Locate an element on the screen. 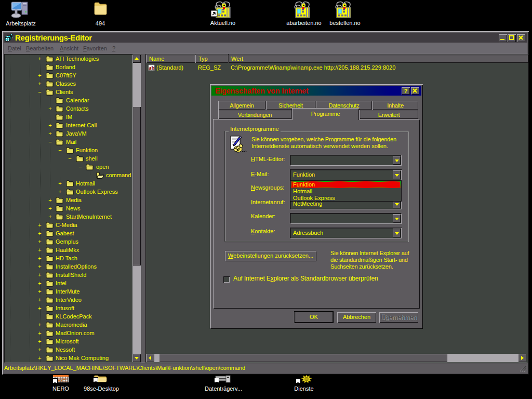 This screenshot has height=399, width=532. svg-text: ab is located at coordinates (152, 68).